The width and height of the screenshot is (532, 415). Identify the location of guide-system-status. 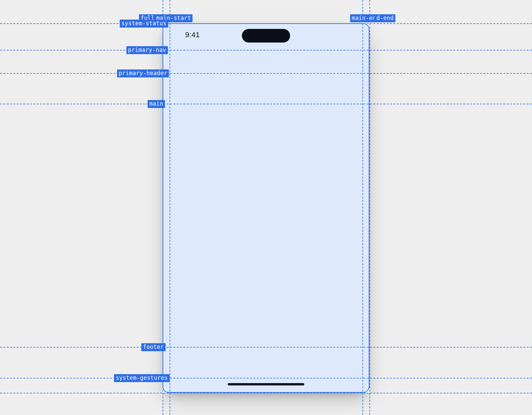
(266, 24).